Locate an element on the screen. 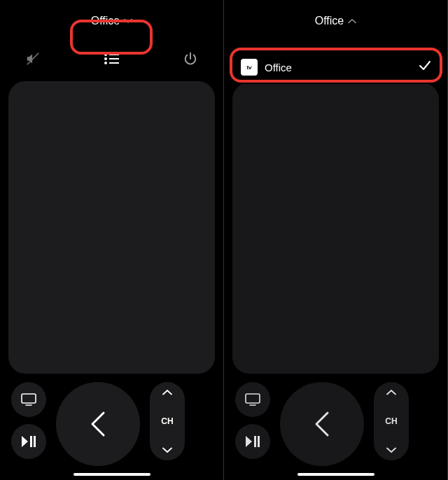  check-icon is located at coordinates (425, 67).